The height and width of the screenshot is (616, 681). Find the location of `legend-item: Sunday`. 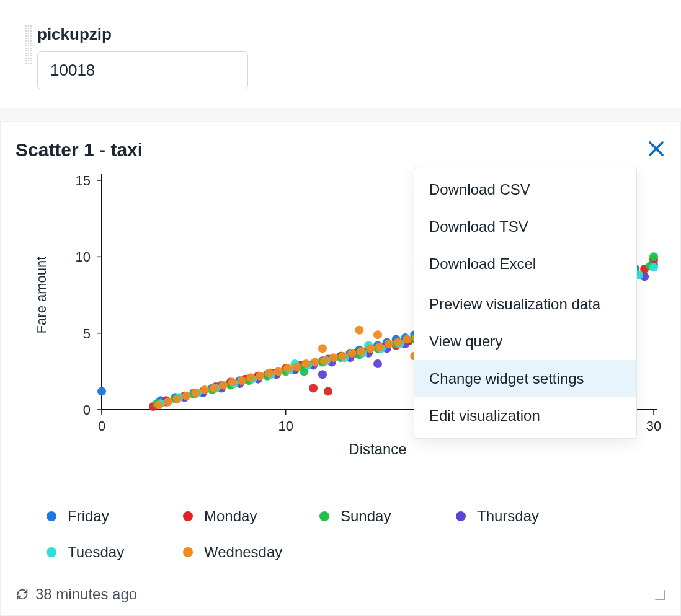

legend-item: Sunday is located at coordinates (381, 516).